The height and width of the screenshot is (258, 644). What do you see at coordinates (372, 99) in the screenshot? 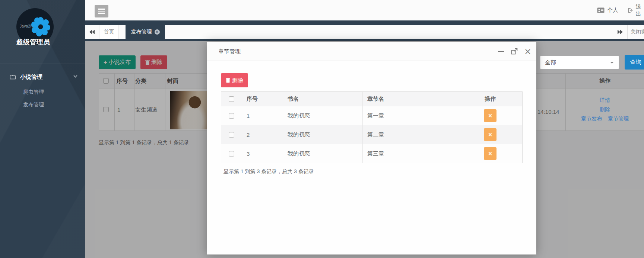
I see `chapter-table-header: 序号 书名 章节名 操作` at bounding box center [372, 99].